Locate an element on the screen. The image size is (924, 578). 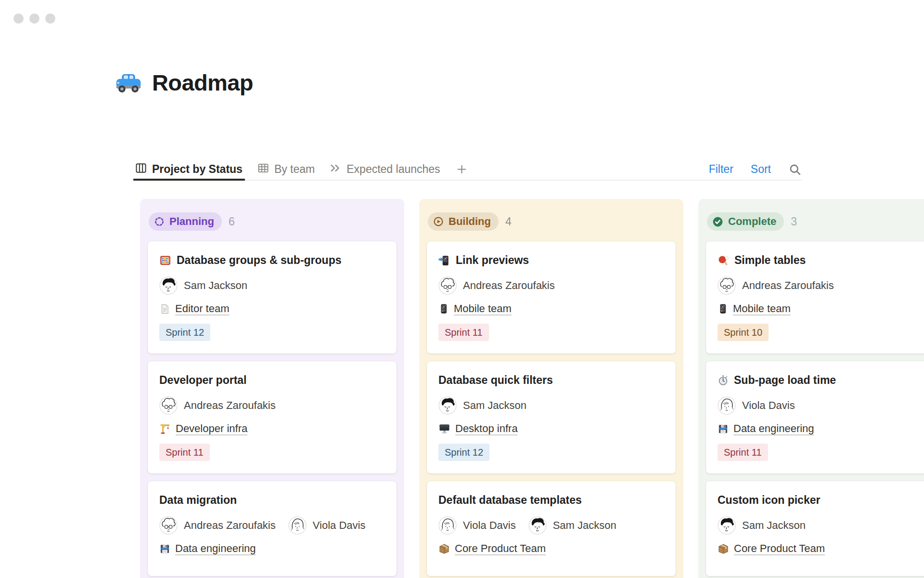
board-card: Database quick filtersSam JacksonDesktop… is located at coordinates (552, 417).